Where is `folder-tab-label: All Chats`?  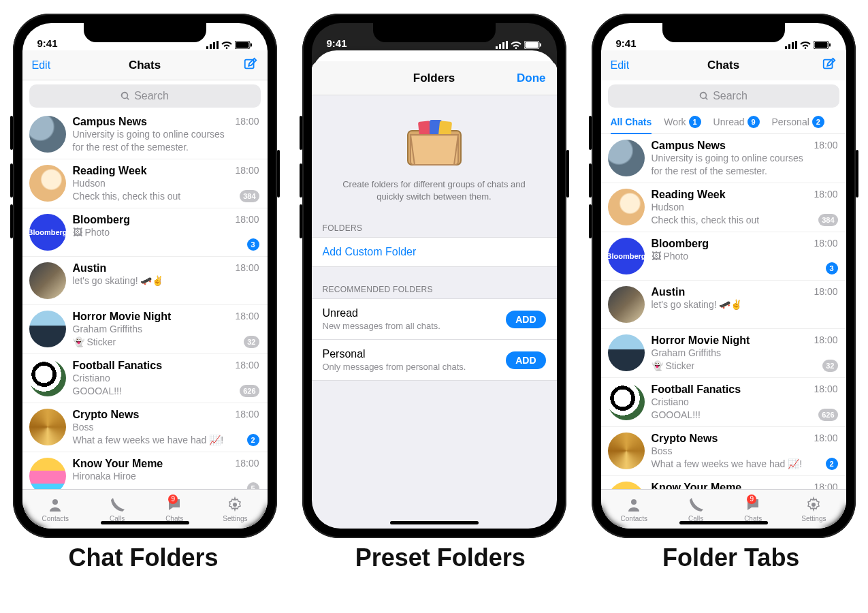
folder-tab-label: All Chats is located at coordinates (632, 122).